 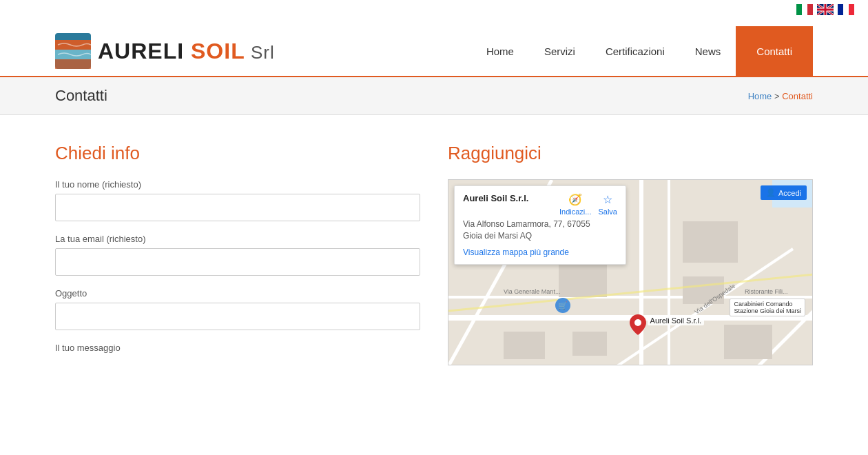 I want to click on nav-certificazioni: Certificazioni, so click(x=635, y=51).